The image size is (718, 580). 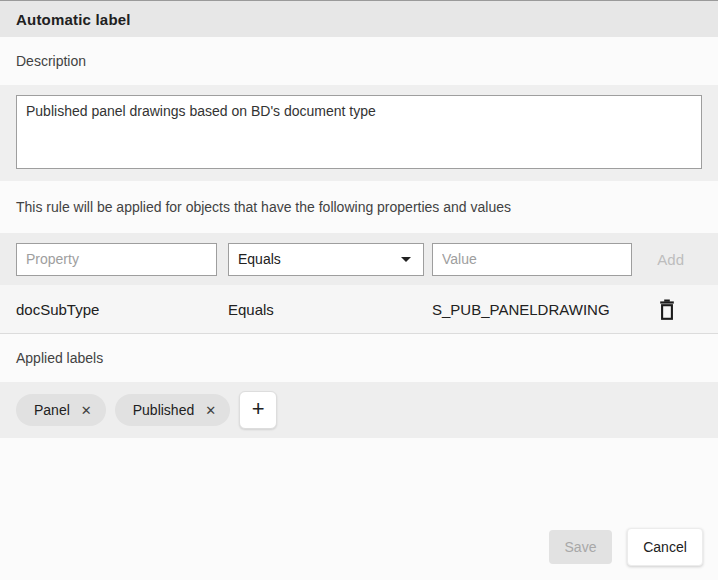 What do you see at coordinates (532, 260) in the screenshot?
I see `value-input` at bounding box center [532, 260].